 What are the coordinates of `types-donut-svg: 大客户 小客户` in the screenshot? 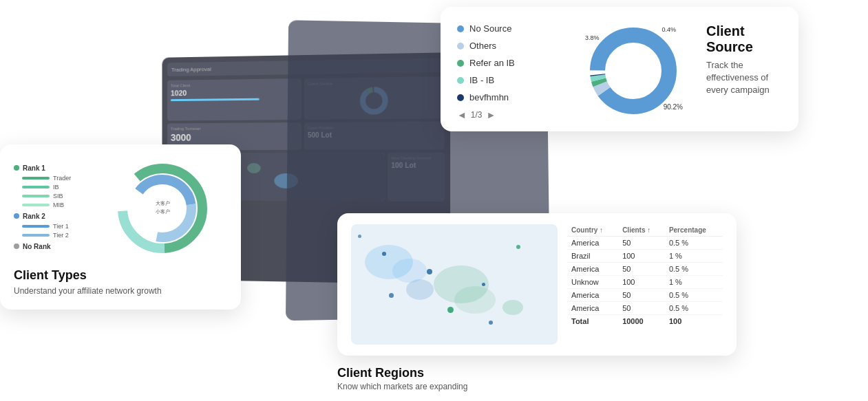 It's located at (162, 208).